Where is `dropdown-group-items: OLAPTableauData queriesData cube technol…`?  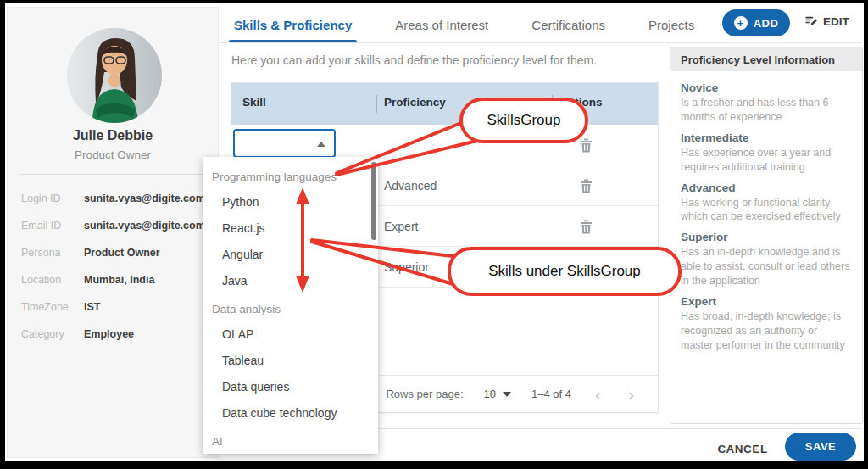
dropdown-group-items: OLAPTableauData queriesData cube technol… is located at coordinates (291, 374).